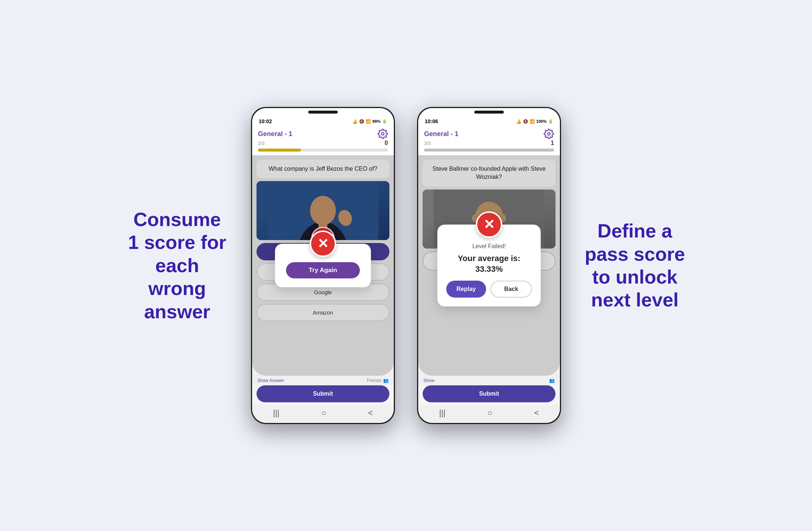 This screenshot has width=812, height=531. I want to click on nav-back-1: |||, so click(276, 413).